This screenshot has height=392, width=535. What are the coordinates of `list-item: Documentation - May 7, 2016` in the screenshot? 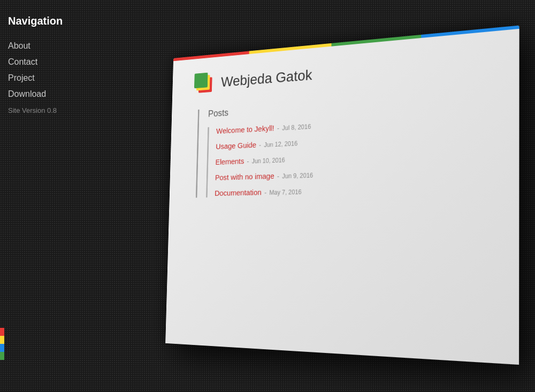 It's located at (352, 190).